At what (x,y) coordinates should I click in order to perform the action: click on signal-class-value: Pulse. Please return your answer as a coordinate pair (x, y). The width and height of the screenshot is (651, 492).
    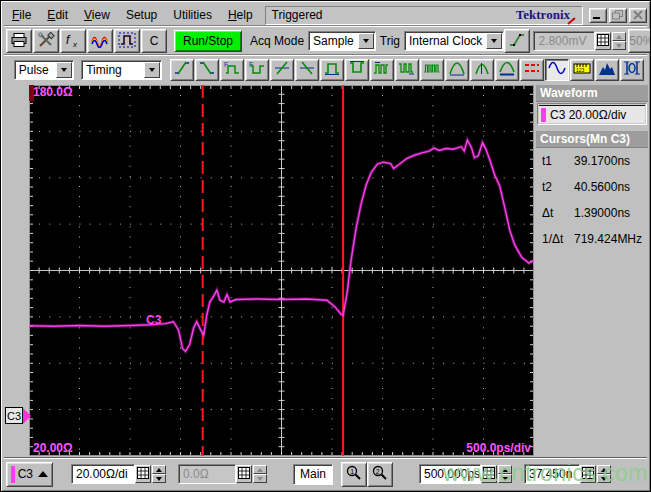
    Looking at the image, I should click on (36, 70).